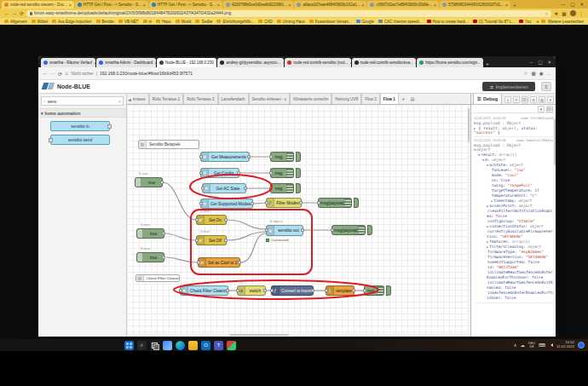  What do you see at coordinates (119, 101) in the screenshot?
I see `clear-icon: ×` at bounding box center [119, 101].